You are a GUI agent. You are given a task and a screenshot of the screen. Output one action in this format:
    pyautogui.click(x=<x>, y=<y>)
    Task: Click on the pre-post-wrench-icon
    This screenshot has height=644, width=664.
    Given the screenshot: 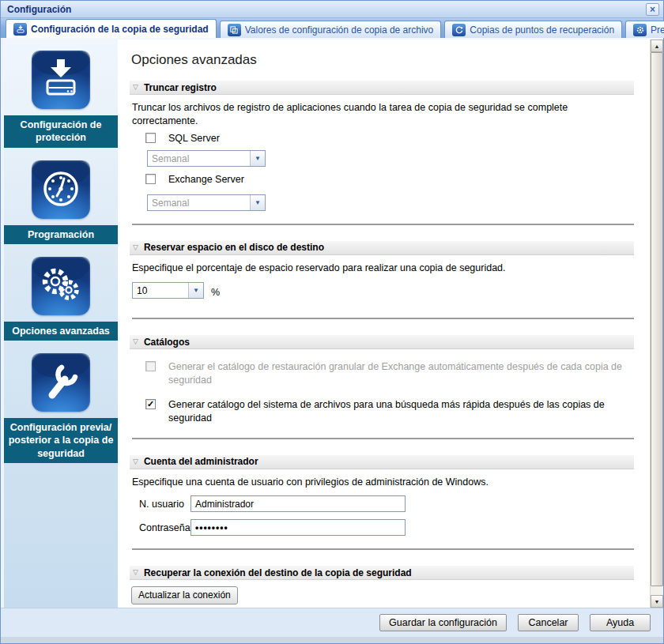 What is the action you would take?
    pyautogui.click(x=61, y=382)
    